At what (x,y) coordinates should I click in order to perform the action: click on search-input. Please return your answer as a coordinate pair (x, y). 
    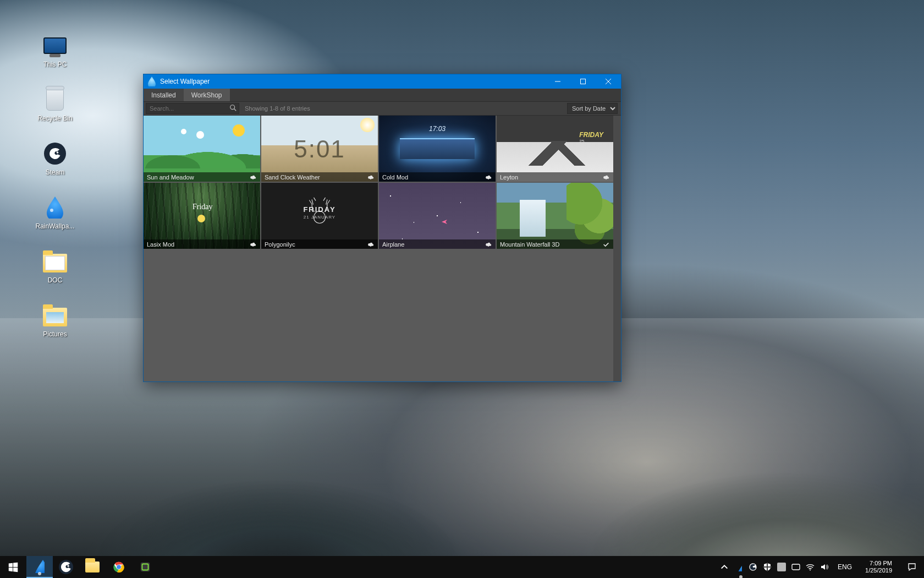
    Looking at the image, I should click on (193, 108).